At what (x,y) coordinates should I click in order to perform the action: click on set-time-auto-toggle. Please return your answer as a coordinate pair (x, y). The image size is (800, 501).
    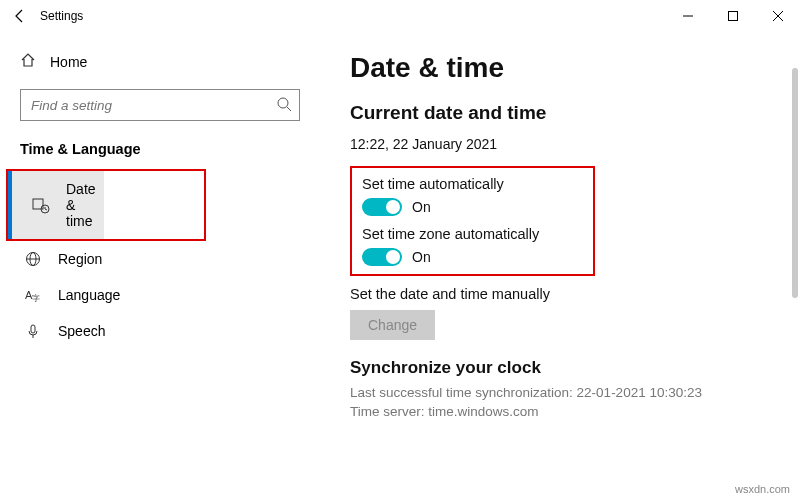
    Looking at the image, I should click on (382, 207).